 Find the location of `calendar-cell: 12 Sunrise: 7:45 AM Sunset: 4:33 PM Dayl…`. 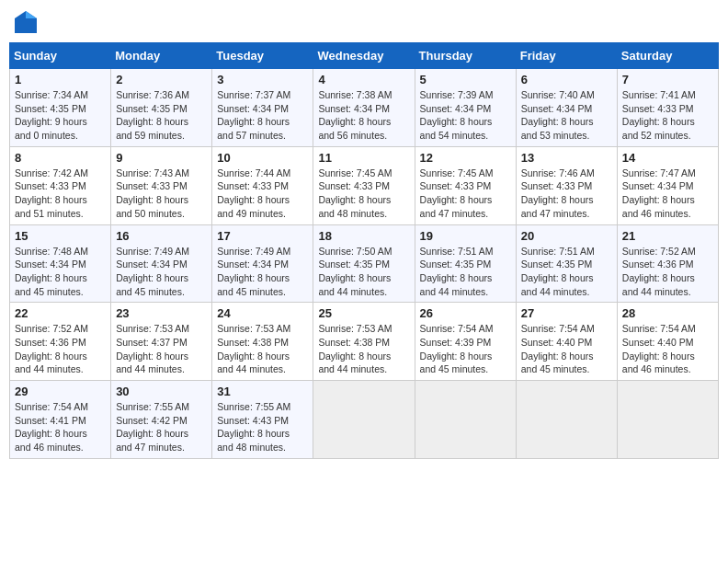

calendar-cell: 12 Sunrise: 7:45 AM Sunset: 4:33 PM Dayl… is located at coordinates (465, 186).